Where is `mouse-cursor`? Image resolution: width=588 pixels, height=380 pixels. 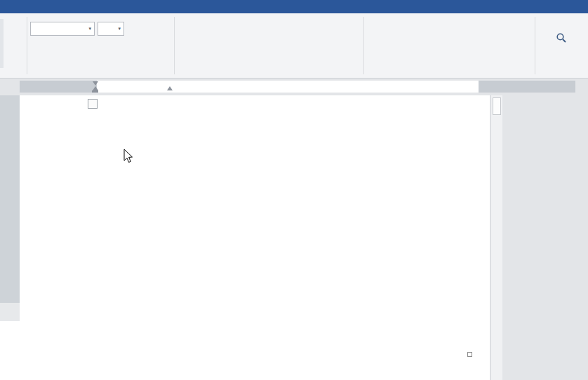 mouse-cursor is located at coordinates (128, 158).